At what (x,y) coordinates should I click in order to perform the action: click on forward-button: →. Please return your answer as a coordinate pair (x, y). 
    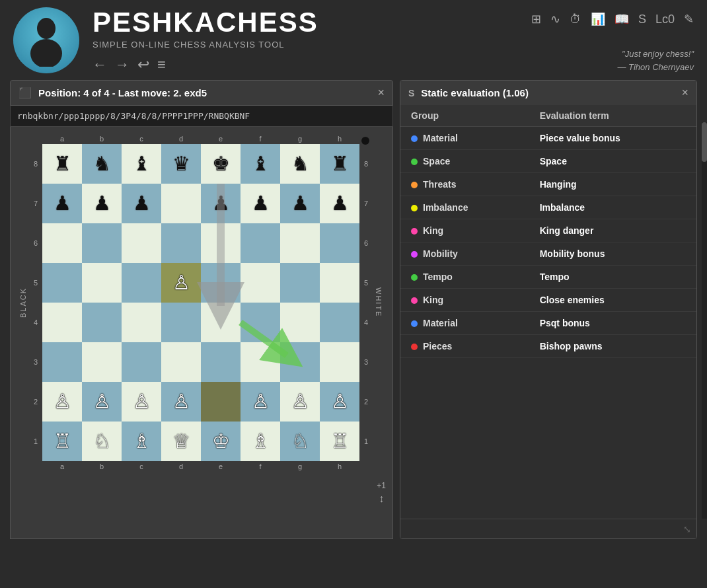
    Looking at the image, I should click on (122, 65).